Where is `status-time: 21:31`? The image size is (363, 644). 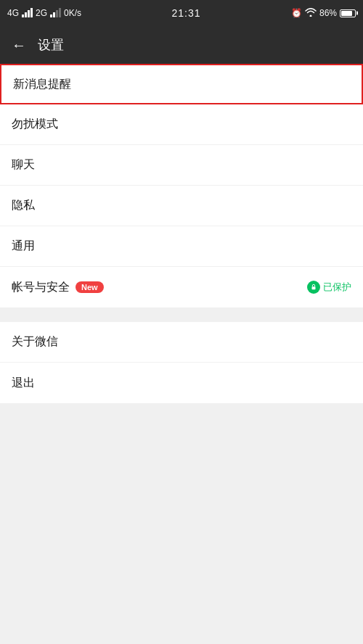
status-time: 21:31 is located at coordinates (186, 13).